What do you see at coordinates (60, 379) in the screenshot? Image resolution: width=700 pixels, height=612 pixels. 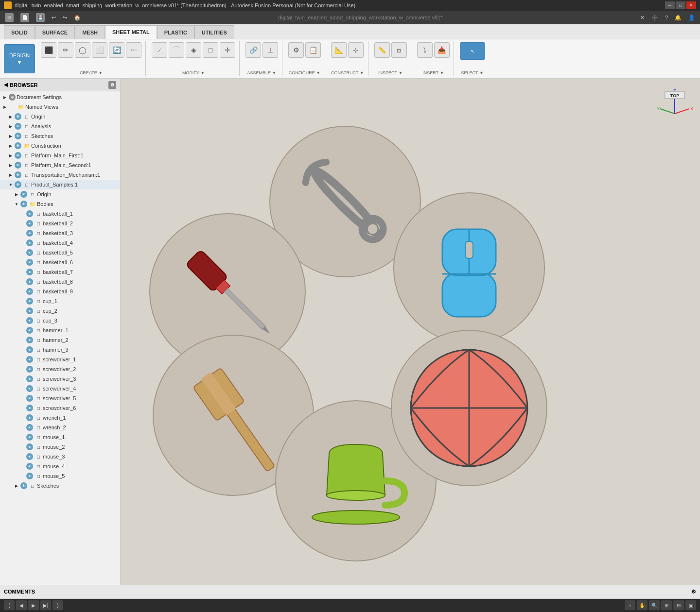 I see `tree-item-sd3: 👁□screwdriver_3` at bounding box center [60, 379].